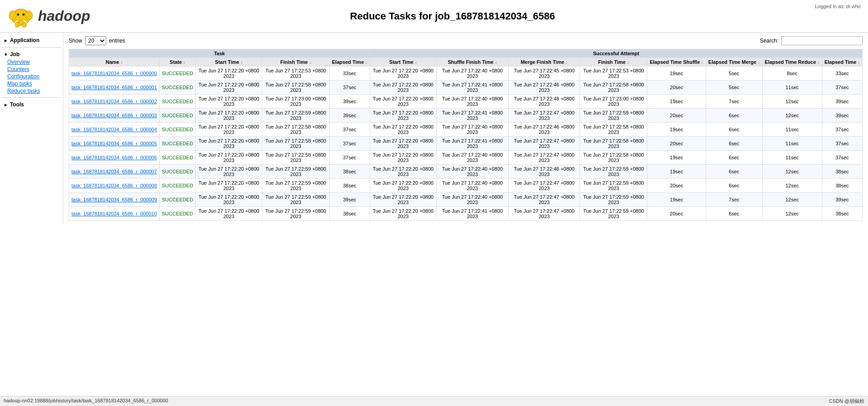 This screenshot has height=406, width=868. Describe the element at coordinates (114, 158) in the screenshot. I see `task-link: task_1687818142034_6586_r_000006` at that location.